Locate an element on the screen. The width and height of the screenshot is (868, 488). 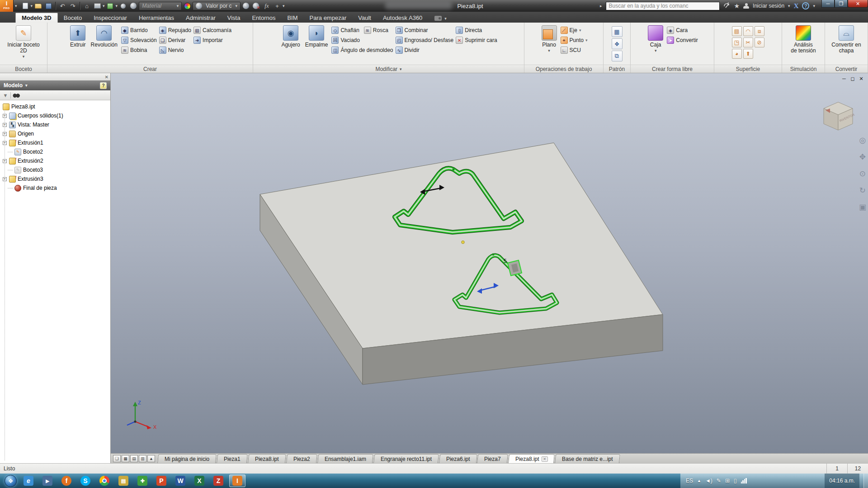
tile-windows-icon: ▦ is located at coordinates (126, 459).